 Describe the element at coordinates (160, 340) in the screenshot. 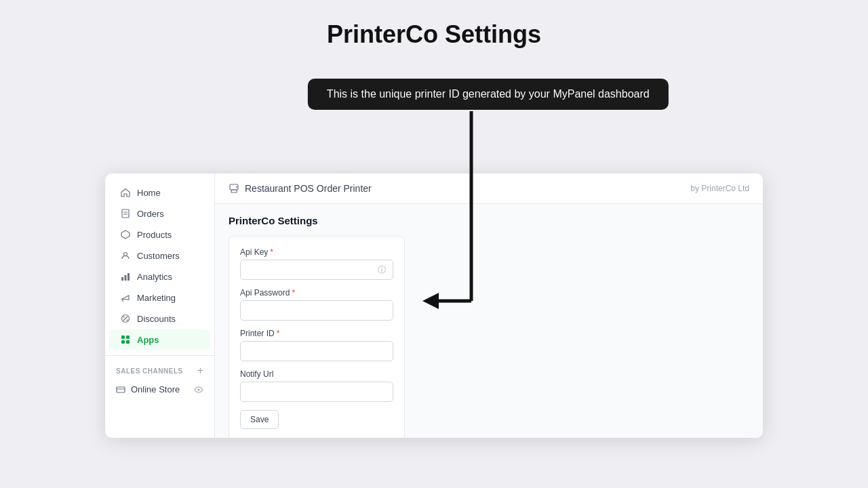

I see `sidebar-item-apps: Apps` at that location.